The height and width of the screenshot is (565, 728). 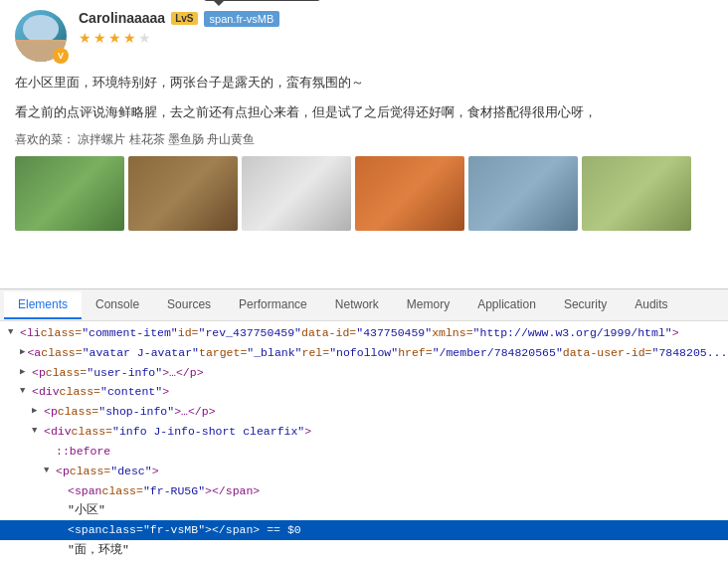 I want to click on star-4: ★, so click(x=129, y=38).